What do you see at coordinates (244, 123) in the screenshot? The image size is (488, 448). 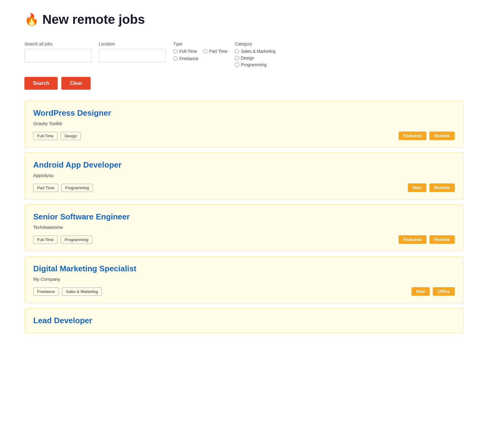 I see `job-company: Gravity Toolkit` at bounding box center [244, 123].